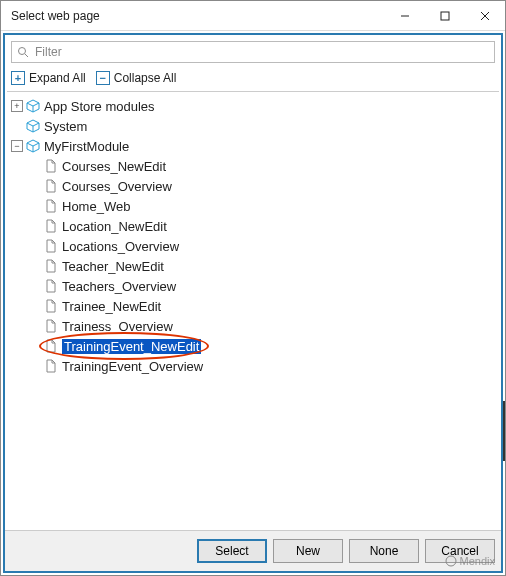 The width and height of the screenshot is (506, 576). I want to click on node-label: Trainee_NewEdit, so click(112, 306).